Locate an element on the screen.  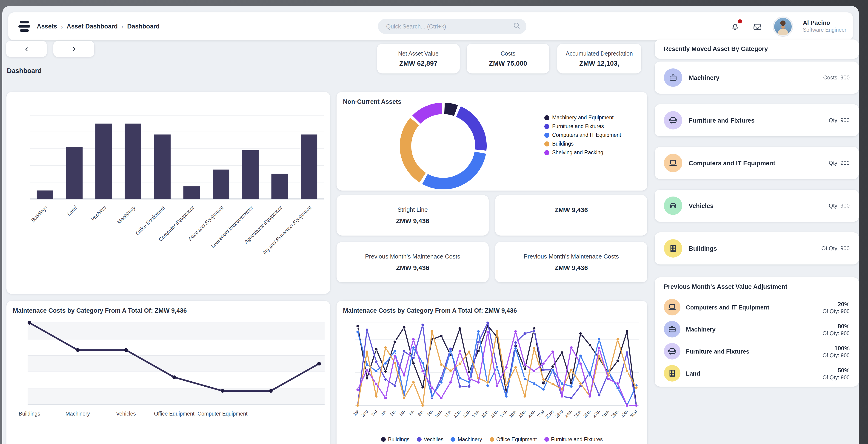
svg-text: Vechiles is located at coordinates (99, 213).